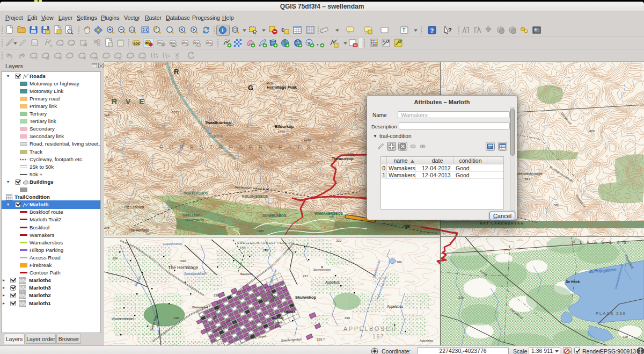 This screenshot has width=644, height=354. What do you see at coordinates (183, 268) in the screenshot?
I see `svg-text: The Hermitage` at bounding box center [183, 268].